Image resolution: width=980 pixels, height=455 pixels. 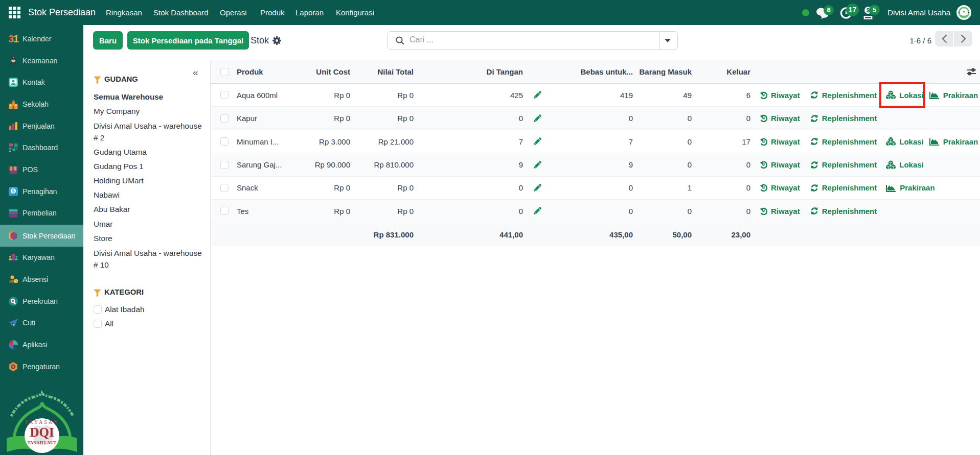 I want to click on svg-text: DQI, so click(x=42, y=432).